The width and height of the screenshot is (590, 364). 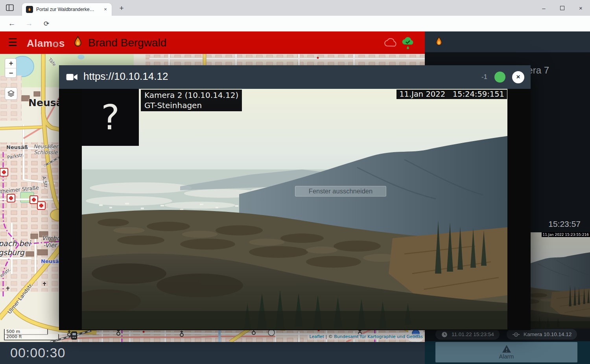 What do you see at coordinates (566, 235) in the screenshot?
I see `thumbnail-timestamp: 11.Jan 2022 15:23:55:216` at bounding box center [566, 235].